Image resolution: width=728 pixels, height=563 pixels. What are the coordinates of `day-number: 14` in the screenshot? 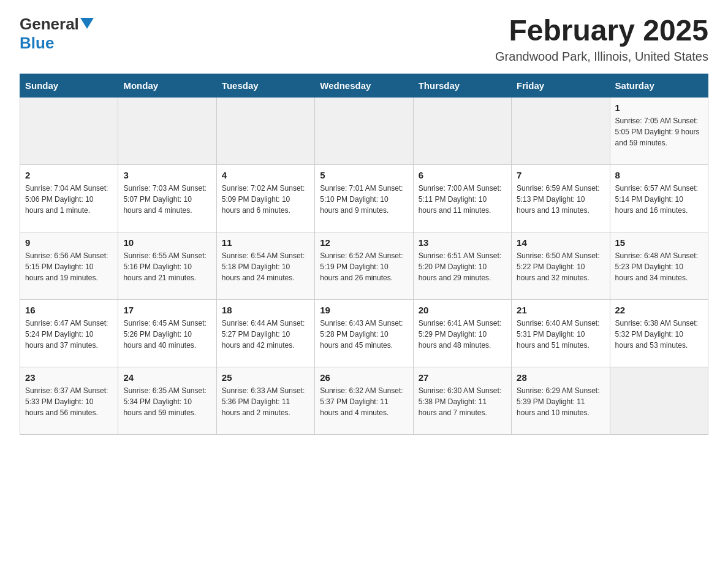 It's located at (560, 243).